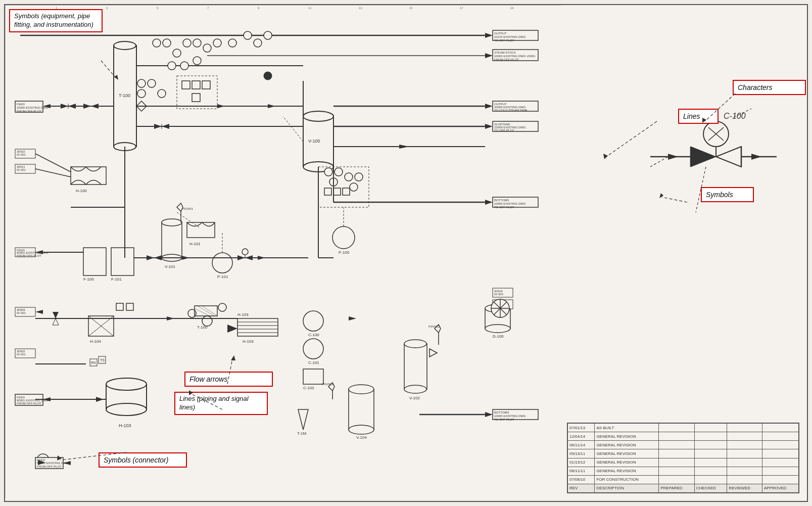  Describe the element at coordinates (504, 130) in the screenshot. I see `svg-text: TO OFF-PLOT` at that location.